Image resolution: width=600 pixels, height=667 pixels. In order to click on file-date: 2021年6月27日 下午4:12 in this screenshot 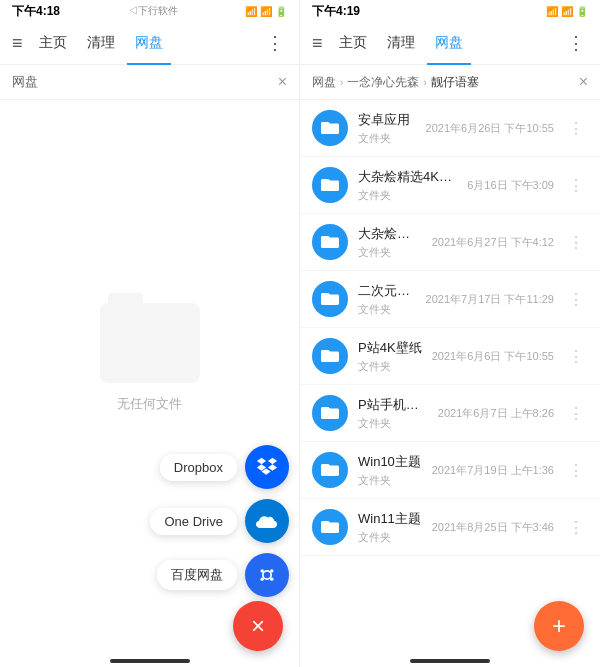, I will do `click(493, 242)`.